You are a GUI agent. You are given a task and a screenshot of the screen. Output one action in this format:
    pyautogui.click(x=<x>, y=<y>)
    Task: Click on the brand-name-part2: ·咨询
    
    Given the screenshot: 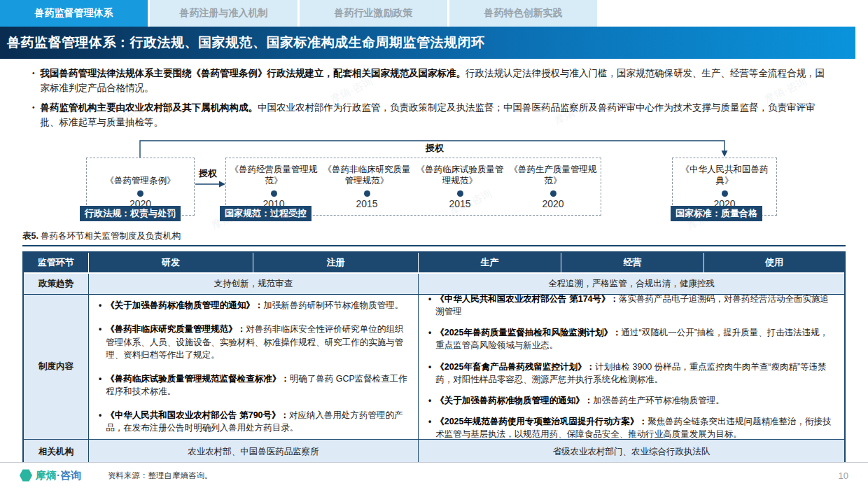 What is the action you would take?
    pyautogui.click(x=69, y=476)
    